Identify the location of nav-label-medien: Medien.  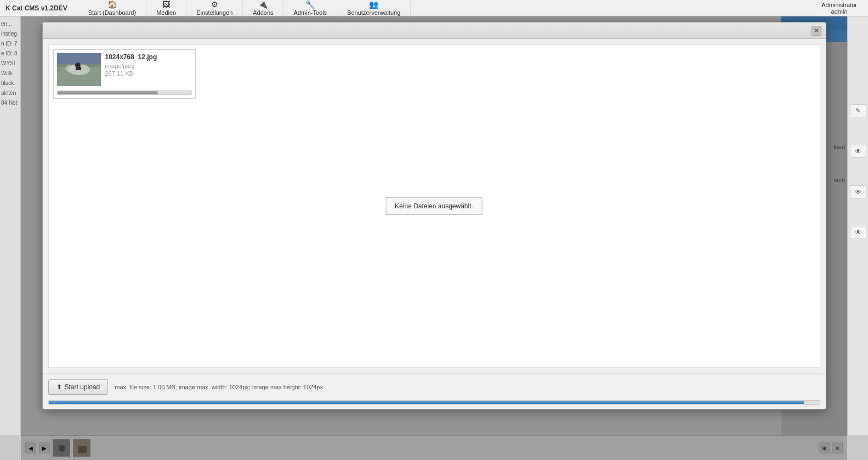
(166, 13).